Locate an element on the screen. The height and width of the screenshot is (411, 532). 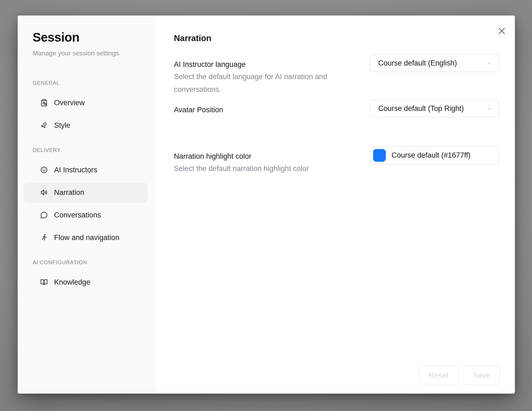
sidebar-item-label: Flow and navigation is located at coordinates (87, 238).